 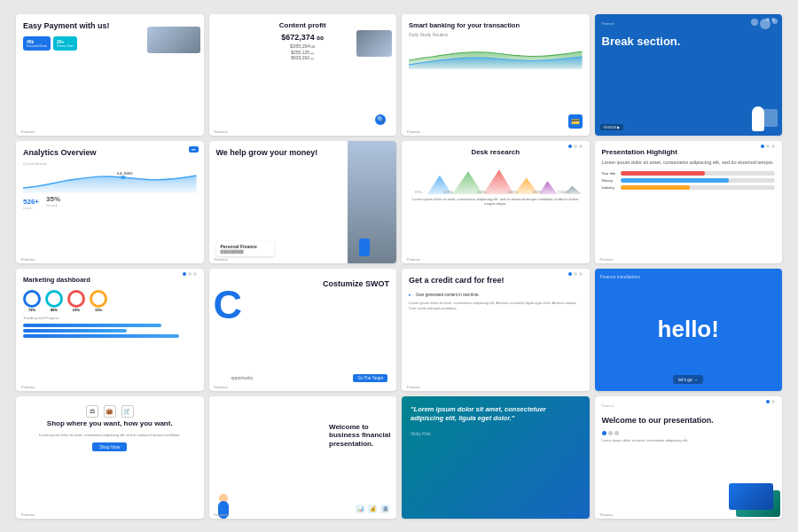 I want to click on slide-marketing-dashboard: Marketing dashboard 72% 88% 53% 11% Tren…, so click(x=110, y=330).